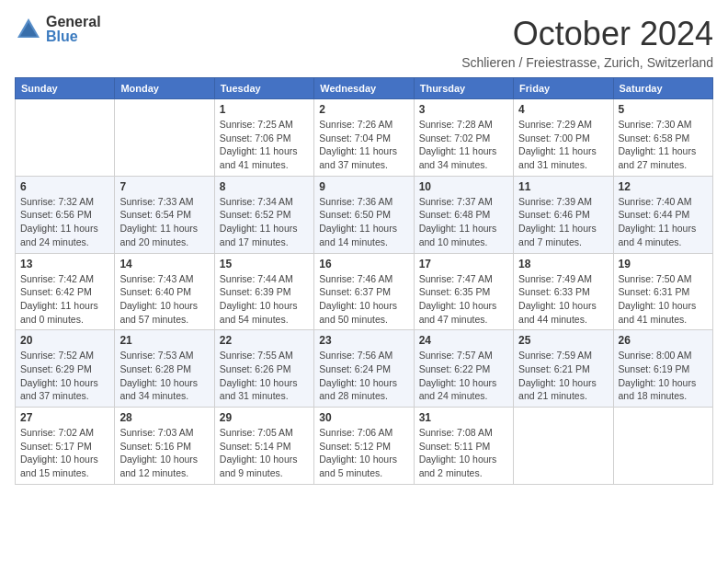  What do you see at coordinates (364, 42) in the screenshot?
I see `page-header: General Blue October 2024 Schlieren / Fr…` at bounding box center [364, 42].